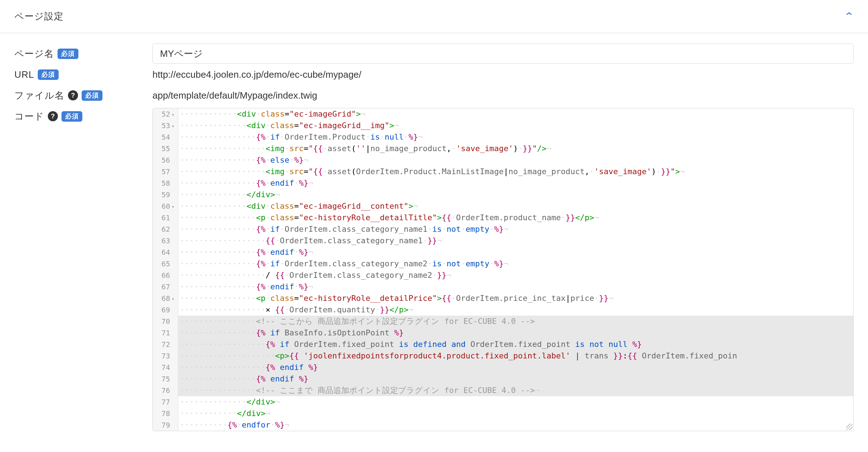  Describe the element at coordinates (516, 390) in the screenshot. I see `code-line: ················<!-- ここまで 商品追加ポイント設定プラグイ…` at that location.